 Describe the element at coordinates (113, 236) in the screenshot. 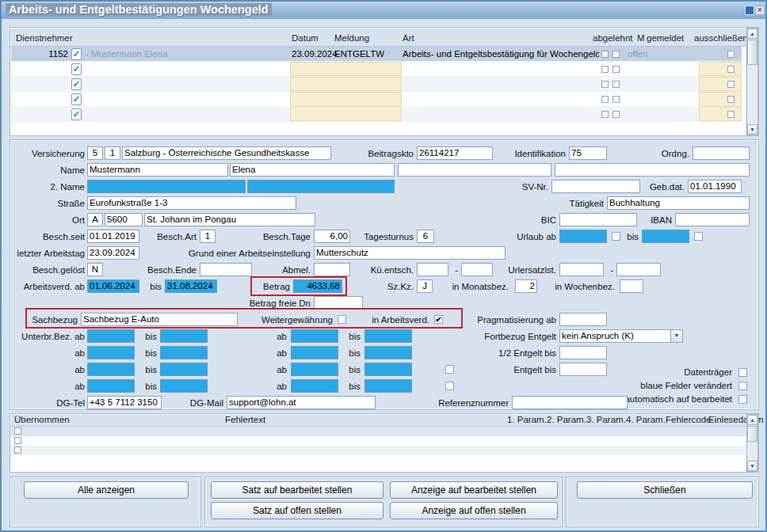

I see `besch-seit-field: 01.01.2019` at that location.